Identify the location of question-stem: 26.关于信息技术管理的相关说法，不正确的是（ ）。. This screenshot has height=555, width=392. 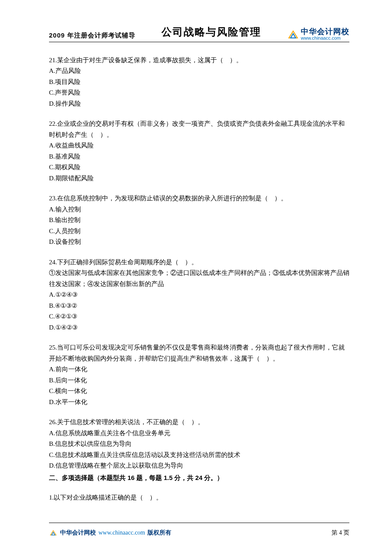
(199, 422).